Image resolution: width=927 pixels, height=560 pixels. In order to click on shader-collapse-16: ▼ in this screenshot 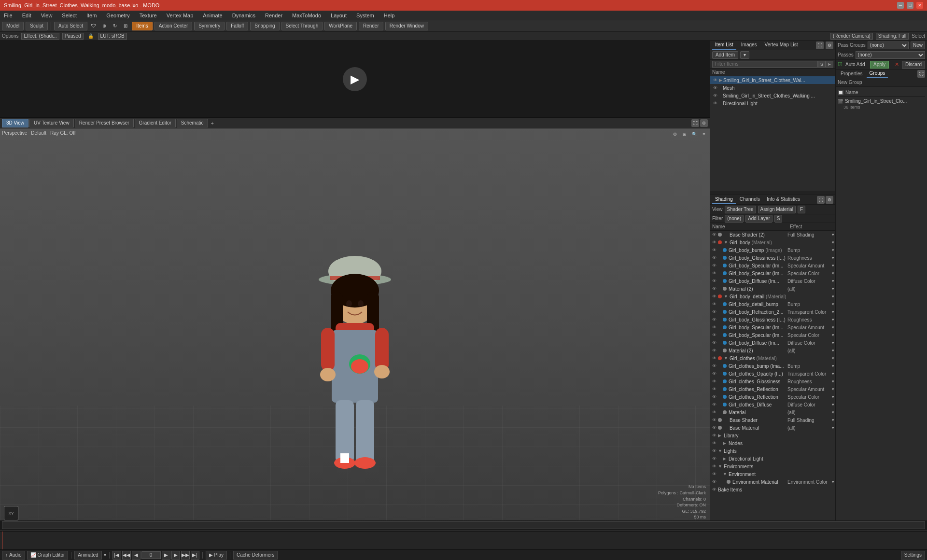, I will do `click(726, 358)`.